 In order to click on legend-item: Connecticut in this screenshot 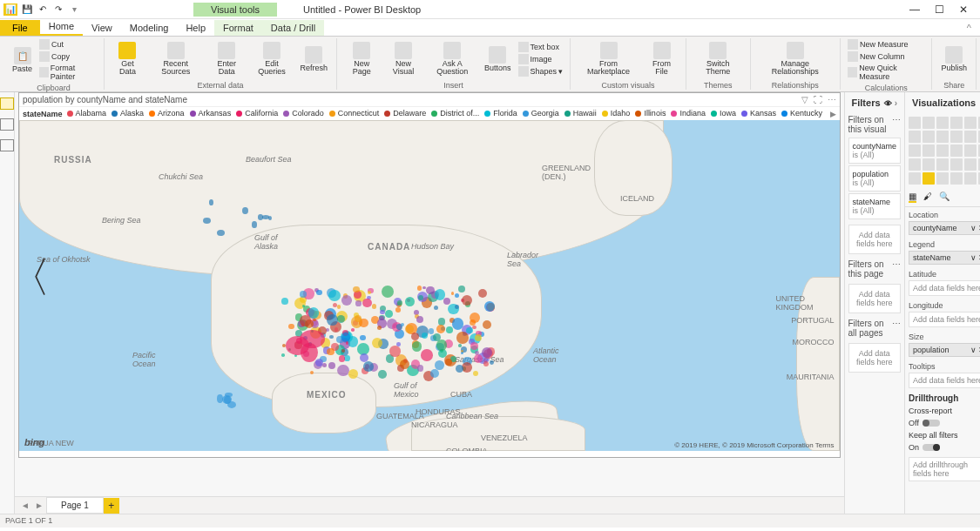, I will do `click(355, 113)`.